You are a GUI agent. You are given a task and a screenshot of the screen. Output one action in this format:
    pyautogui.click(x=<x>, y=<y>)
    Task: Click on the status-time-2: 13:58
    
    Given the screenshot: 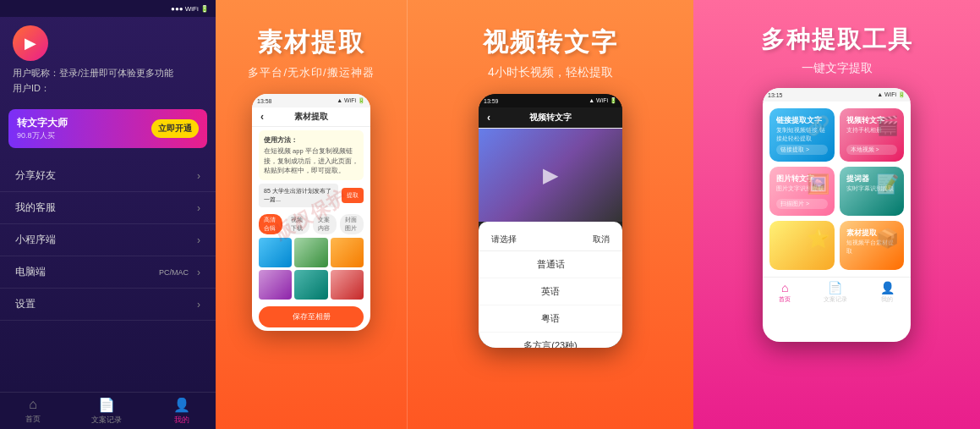 What is the action you would take?
    pyautogui.click(x=265, y=102)
    